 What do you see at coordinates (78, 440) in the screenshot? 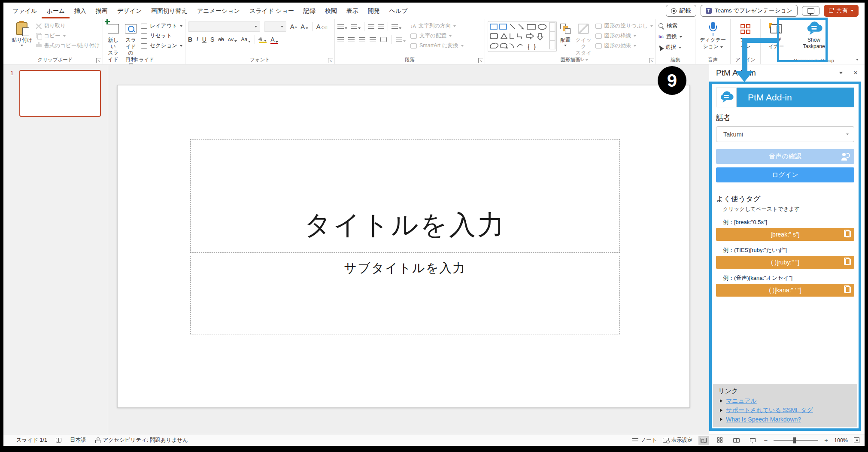
I see `language-indicator: 日本語` at bounding box center [78, 440].